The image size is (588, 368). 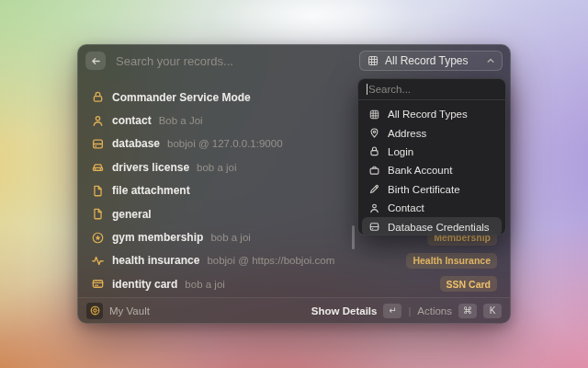 I want to click on dropdown-option-label: Contact, so click(x=406, y=208).